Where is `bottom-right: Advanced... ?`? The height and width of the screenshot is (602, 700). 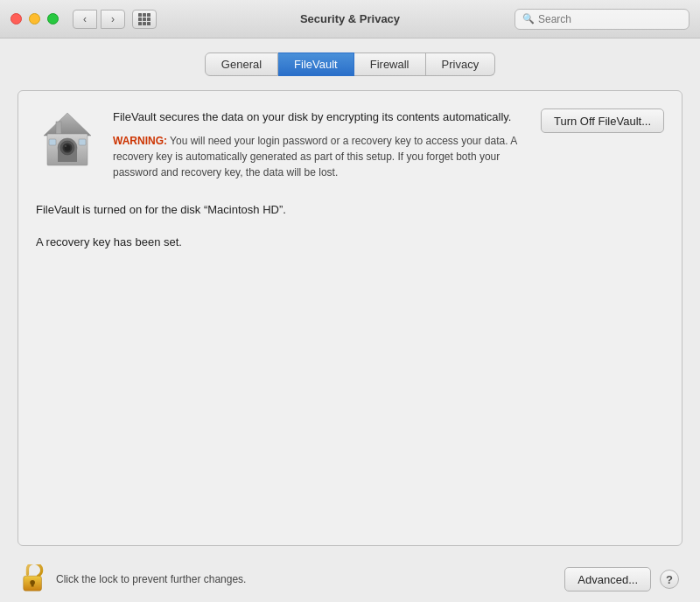
bottom-right: Advanced... ? is located at coordinates (621, 579).